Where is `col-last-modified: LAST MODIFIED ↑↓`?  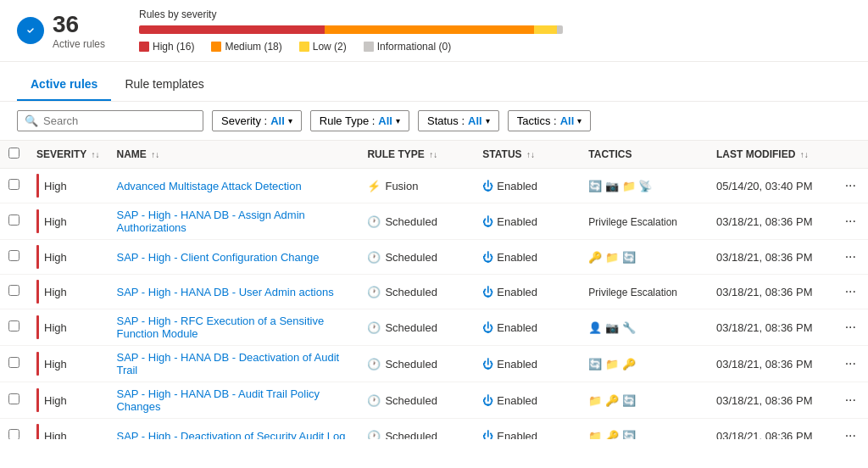
col-last-modified: LAST MODIFIED ↑↓ is located at coordinates (771, 154).